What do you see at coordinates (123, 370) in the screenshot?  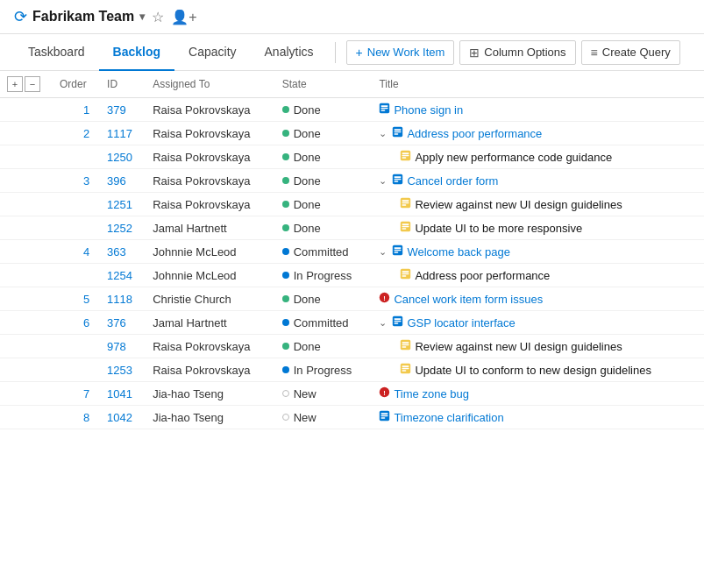 I see `row-id: 1253` at bounding box center [123, 370].